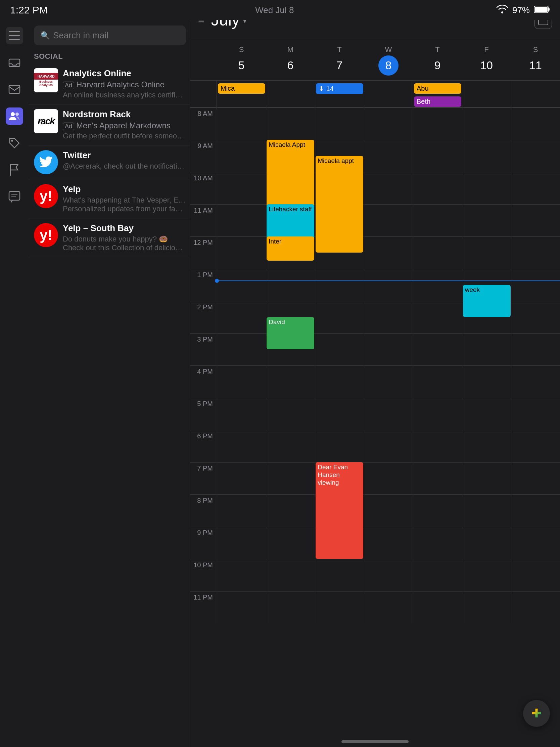 The width and height of the screenshot is (560, 747). I want to click on calendar-event-week: week, so click(487, 301).